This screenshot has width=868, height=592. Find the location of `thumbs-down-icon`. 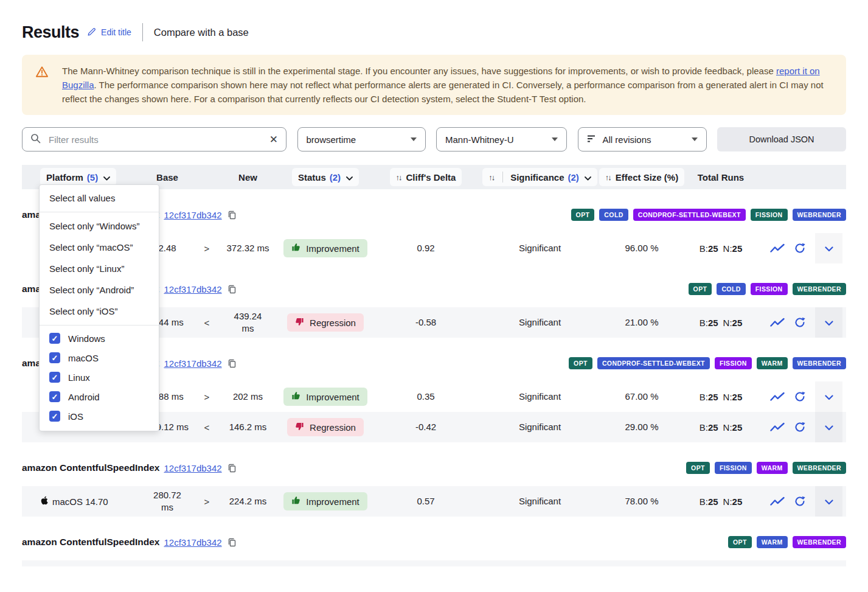

thumbs-down-icon is located at coordinates (299, 427).